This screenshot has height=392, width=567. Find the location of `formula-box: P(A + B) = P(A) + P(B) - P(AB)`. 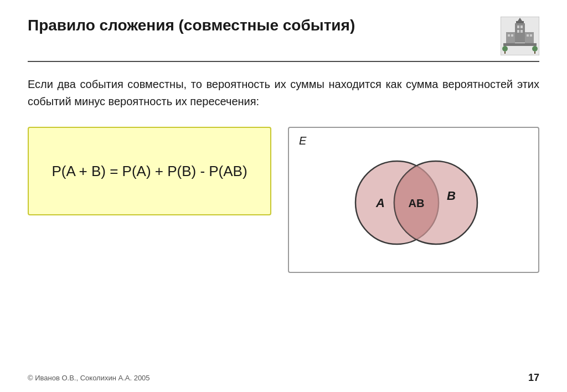

formula-box: P(A + B) = P(A) + P(B) - P(AB) is located at coordinates (150, 171).